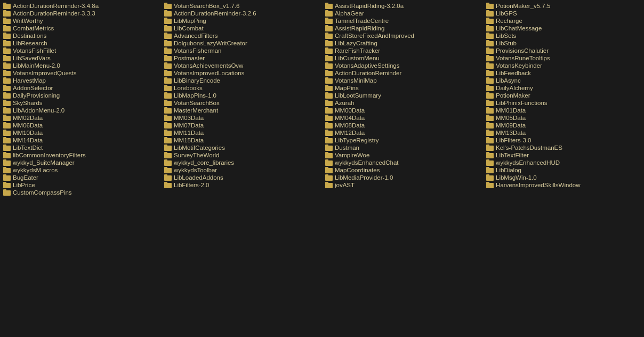 This screenshot has width=644, height=337. What do you see at coordinates (402, 81) in the screenshot?
I see `list-item: VotansMiniMap` at bounding box center [402, 81].